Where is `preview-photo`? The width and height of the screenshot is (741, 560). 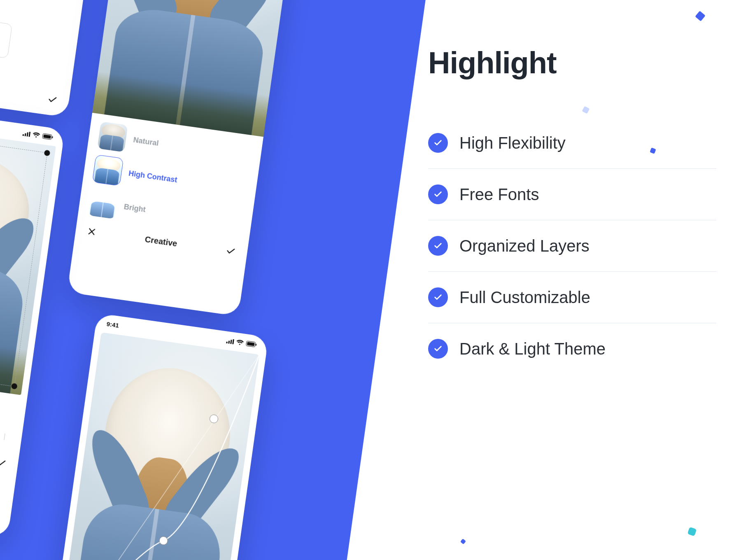
preview-photo is located at coordinates (194, 68).